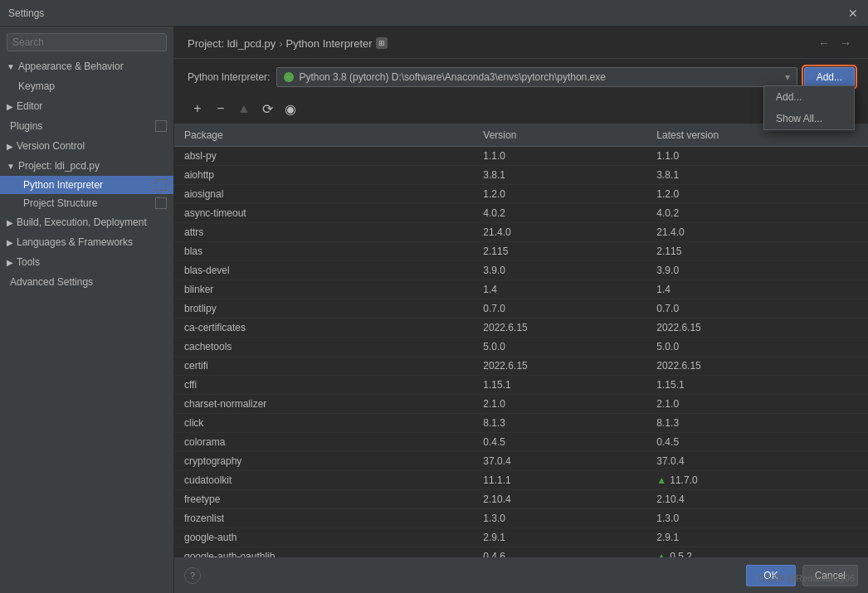 This screenshot has height=593, width=868. What do you see at coordinates (324, 347) in the screenshot?
I see `cell-package: cachetools` at bounding box center [324, 347].